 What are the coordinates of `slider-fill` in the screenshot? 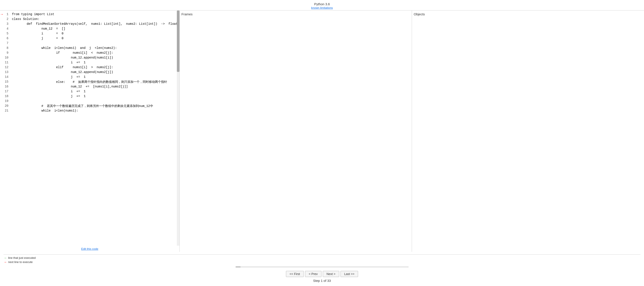 It's located at (238, 267).